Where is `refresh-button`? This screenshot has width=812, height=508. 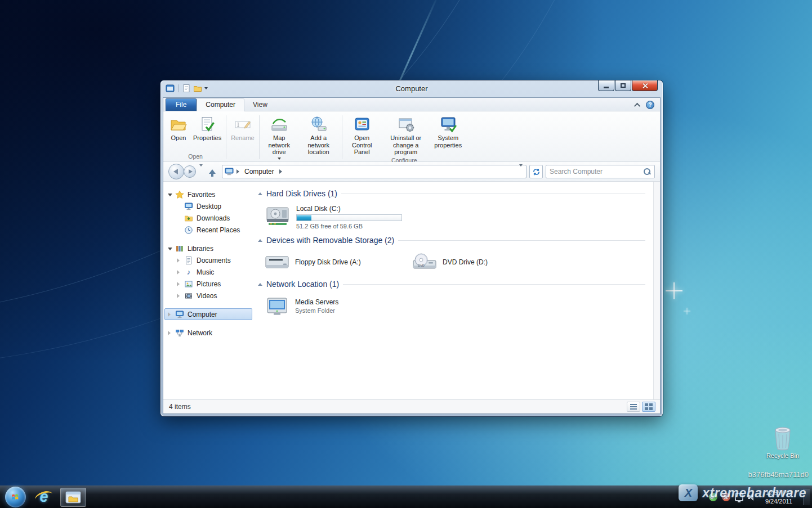 refresh-button is located at coordinates (536, 172).